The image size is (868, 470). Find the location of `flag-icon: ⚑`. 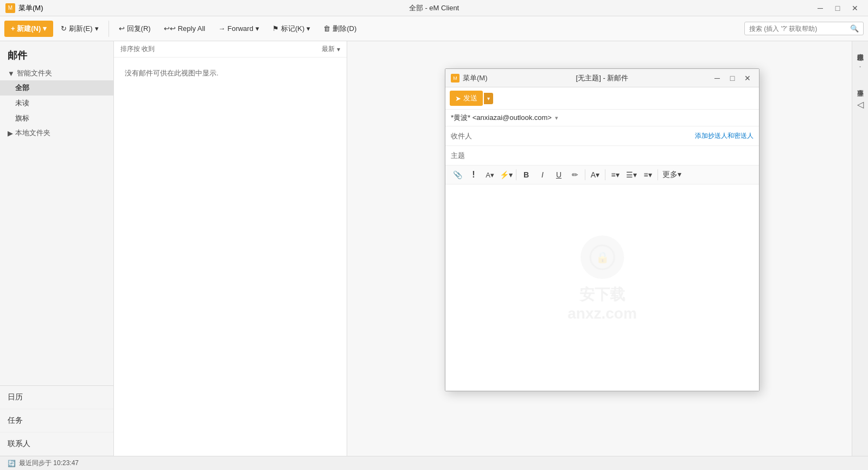

flag-icon: ⚑ is located at coordinates (276, 28).